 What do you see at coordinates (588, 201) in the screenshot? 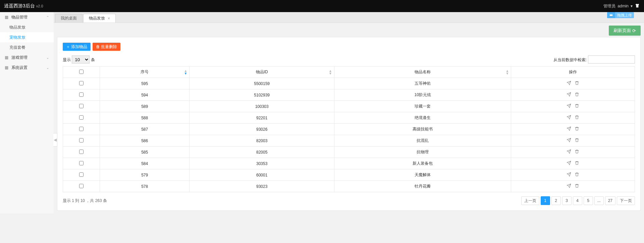
I see `pager-page: 5` at bounding box center [588, 201].